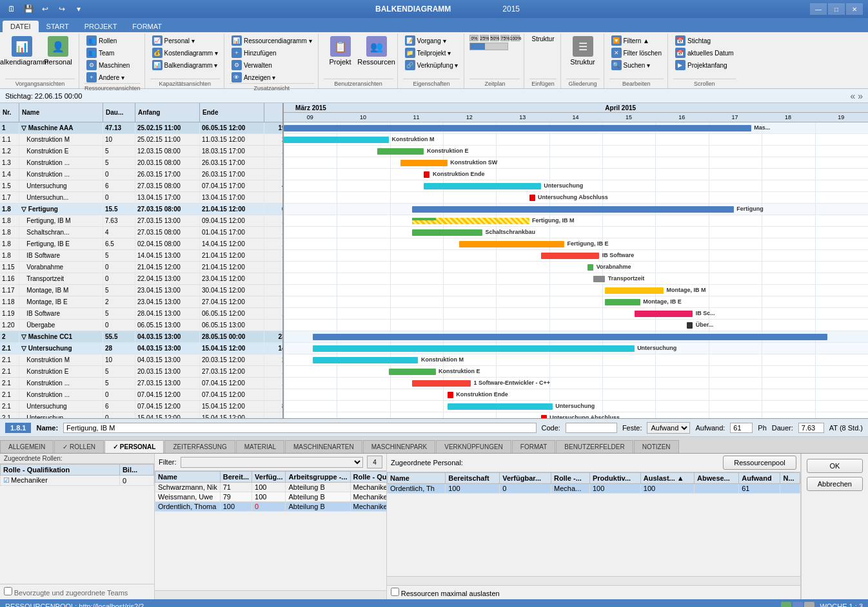  Describe the element at coordinates (271, 487) in the screenshot. I see `personal-row: Schwarzmann, Nik 71 100 Abteilung B Mech…` at that location.